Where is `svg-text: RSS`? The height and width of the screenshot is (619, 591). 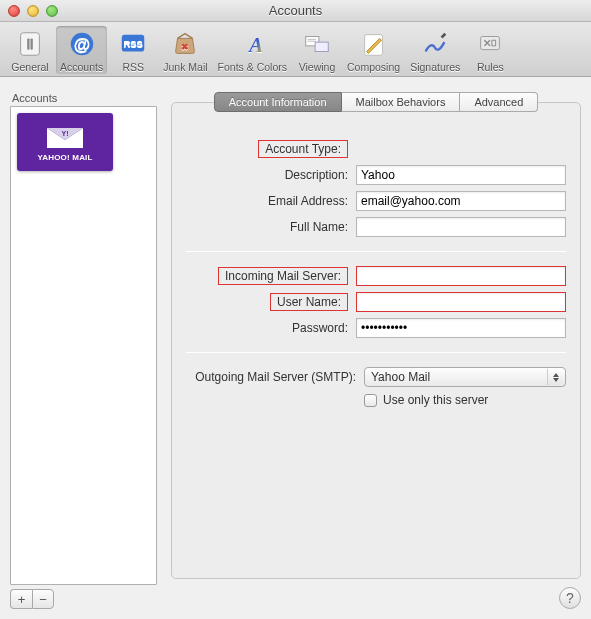
svg-text: RSS is located at coordinates (134, 44).